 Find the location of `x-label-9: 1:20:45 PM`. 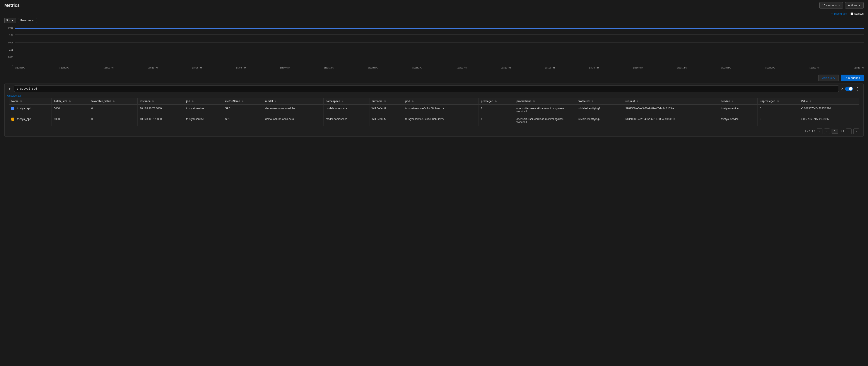

x-label-9: 1:20:45 PM is located at coordinates (417, 68).